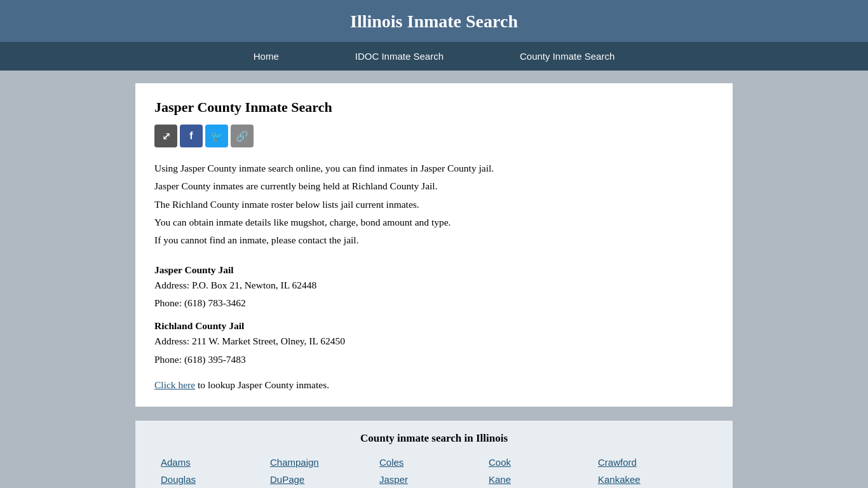 The image size is (868, 488). What do you see at coordinates (434, 168) in the screenshot?
I see `desc-line-1: Using Jasper County inmate search online…` at bounding box center [434, 168].